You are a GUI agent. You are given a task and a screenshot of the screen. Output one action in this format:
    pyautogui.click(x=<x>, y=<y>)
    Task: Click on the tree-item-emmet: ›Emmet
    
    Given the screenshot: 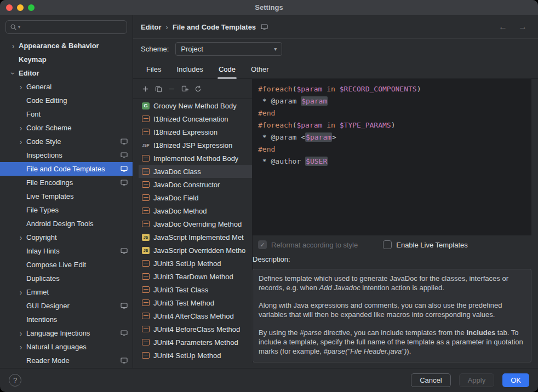 What is the action you would take?
    pyautogui.click(x=66, y=292)
    